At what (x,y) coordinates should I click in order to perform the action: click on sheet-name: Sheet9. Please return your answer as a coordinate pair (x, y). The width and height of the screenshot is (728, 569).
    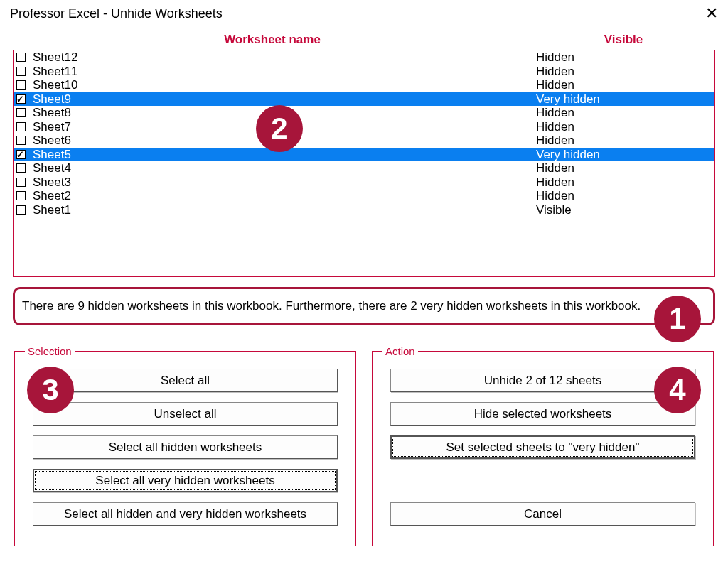
    Looking at the image, I should click on (284, 99).